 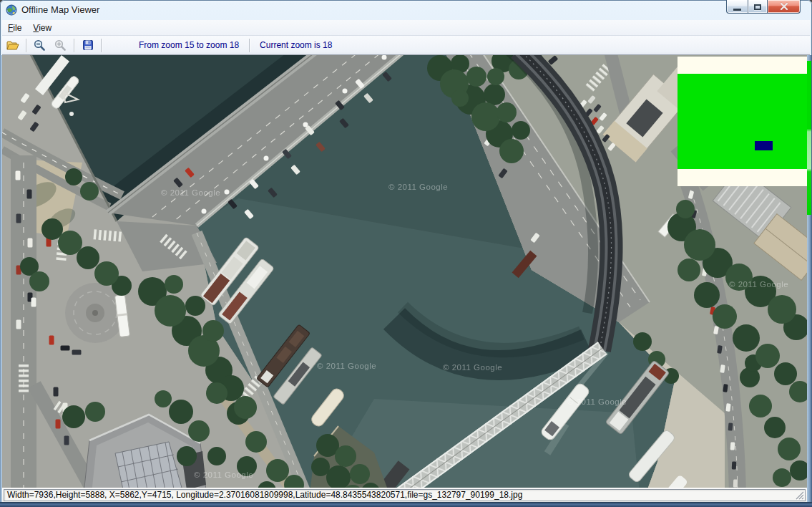 I want to click on minimap-coverage-area, so click(x=743, y=122).